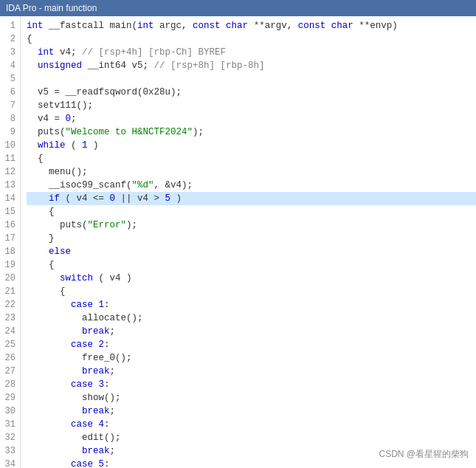 The width and height of the screenshot is (476, 468). What do you see at coordinates (9, 199) in the screenshot?
I see `line-number: 14` at bounding box center [9, 199].